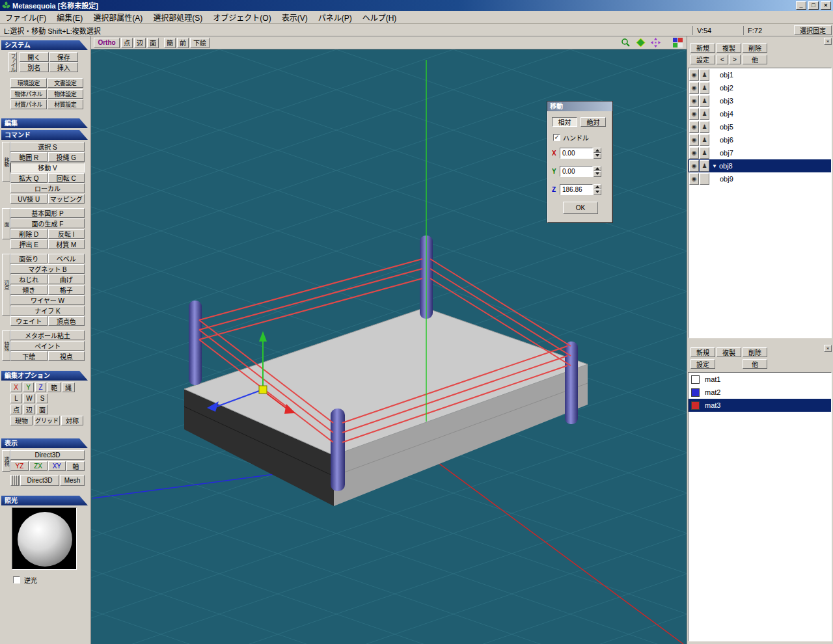 The height and width of the screenshot is (644, 833). What do you see at coordinates (66, 321) in the screenshot?
I see `vertex-color-command: 頂点色` at bounding box center [66, 321].